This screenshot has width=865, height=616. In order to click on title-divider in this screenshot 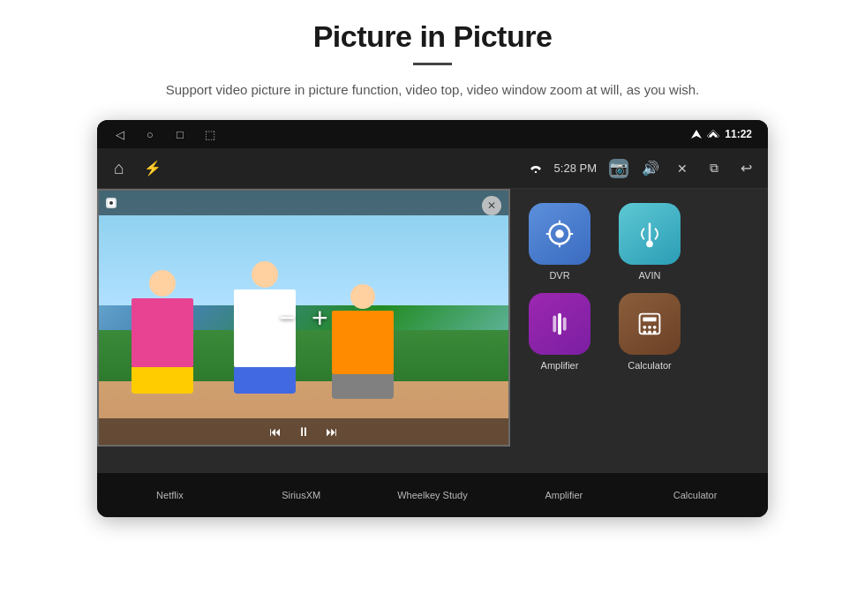, I will do `click(432, 64)`.